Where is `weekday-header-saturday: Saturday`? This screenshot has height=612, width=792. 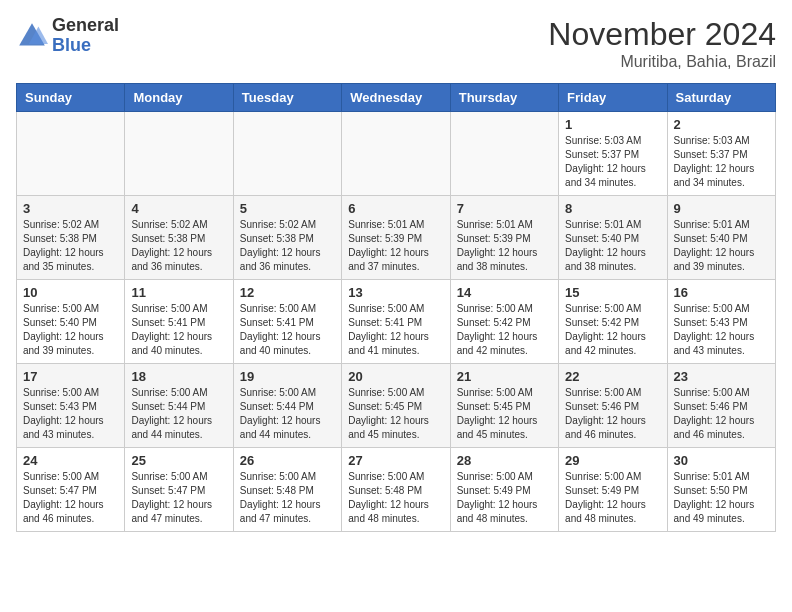 weekday-header-saturday: Saturday is located at coordinates (721, 98).